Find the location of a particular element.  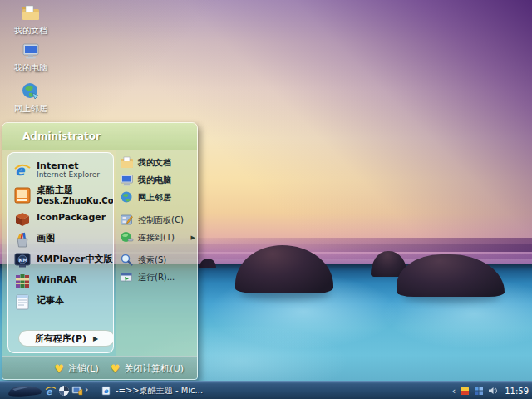

menu-item-my-computer: 我的电脑 is located at coordinates (158, 180).